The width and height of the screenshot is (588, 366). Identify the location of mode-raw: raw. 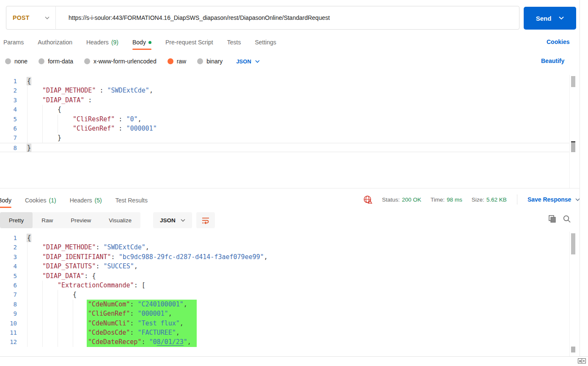
(177, 61).